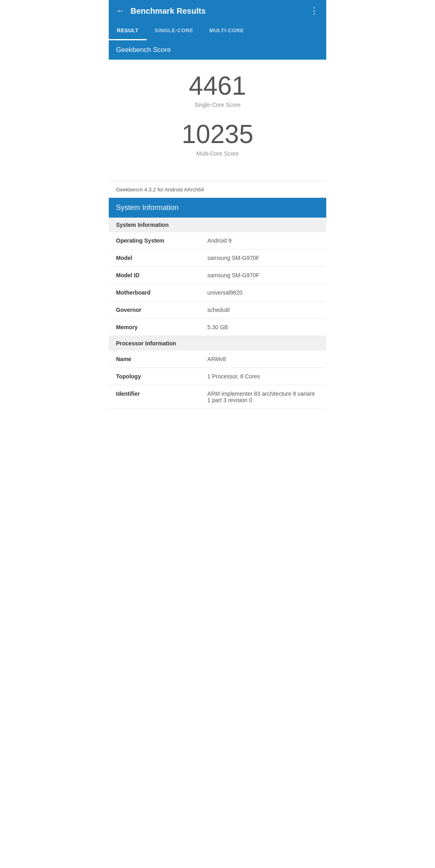 The image size is (435, 868). I want to click on group-header-processor: Processor Information, so click(218, 343).